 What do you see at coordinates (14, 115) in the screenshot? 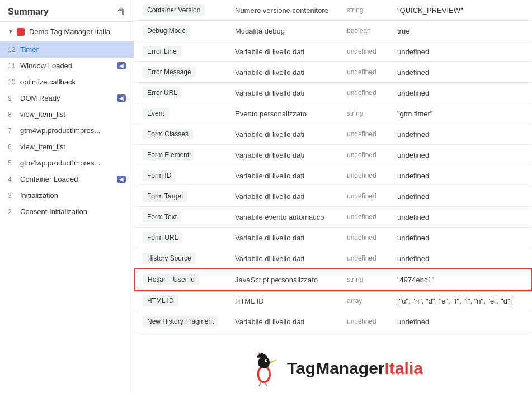
I see `item-number: 8` at bounding box center [14, 115].